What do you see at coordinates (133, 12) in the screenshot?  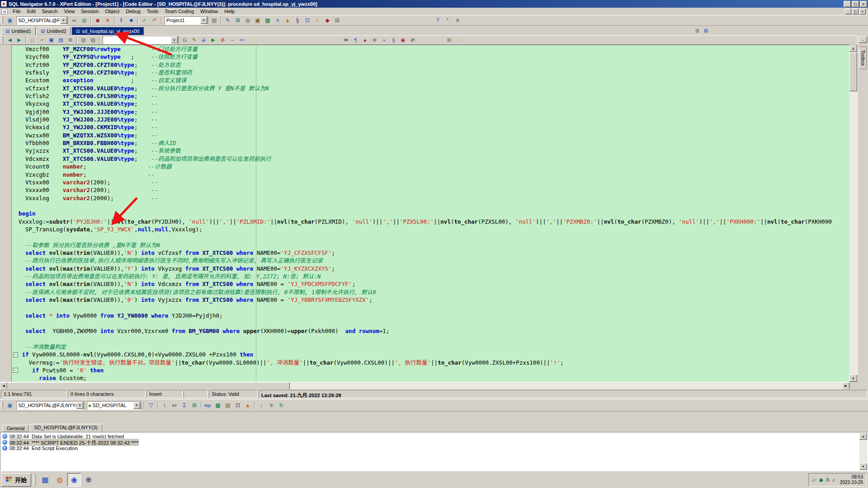 I see `menu-debug: Debug` at bounding box center [133, 12].